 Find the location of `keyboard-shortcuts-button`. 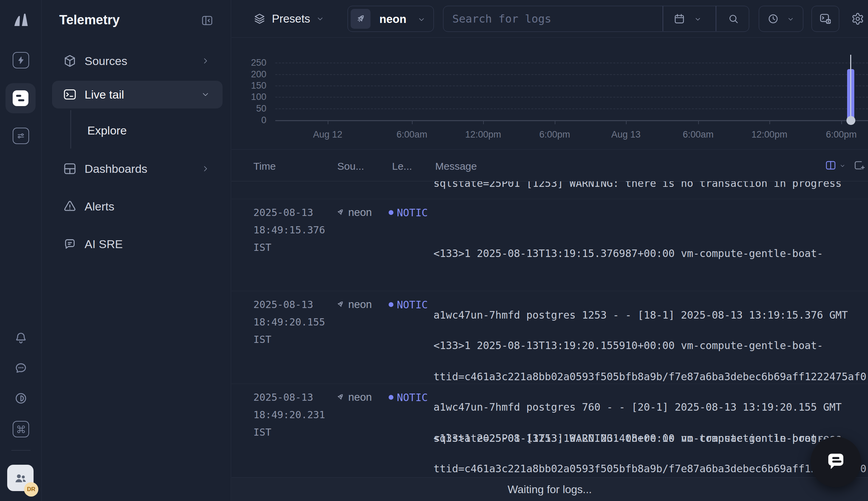

keyboard-shortcuts-button is located at coordinates (21, 429).